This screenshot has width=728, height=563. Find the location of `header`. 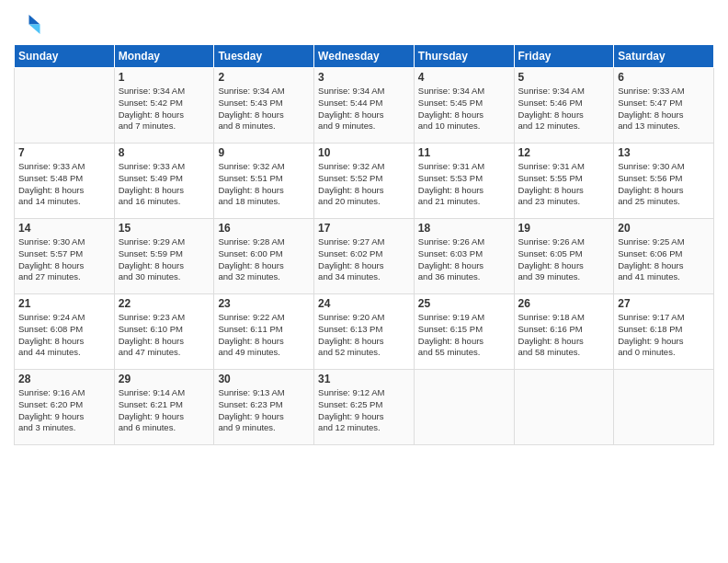

header is located at coordinates (364, 23).